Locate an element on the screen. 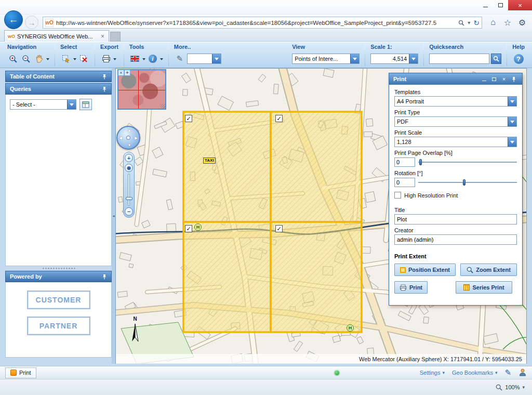  zoom-out-tool-icon is located at coordinates (26, 59).